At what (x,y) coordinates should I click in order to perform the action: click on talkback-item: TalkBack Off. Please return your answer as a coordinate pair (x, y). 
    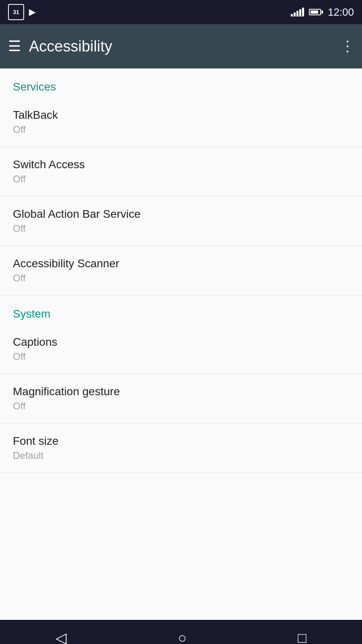
    Looking at the image, I should click on (181, 122).